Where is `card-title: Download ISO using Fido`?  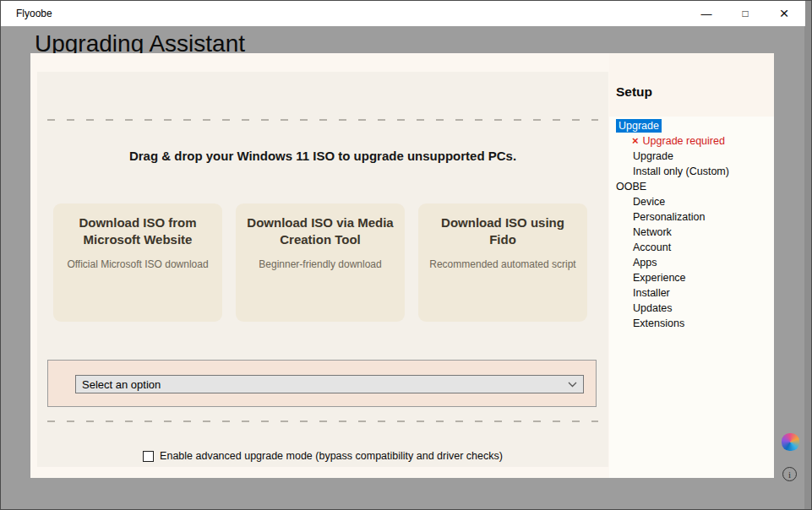 card-title: Download ISO using Fido is located at coordinates (503, 231).